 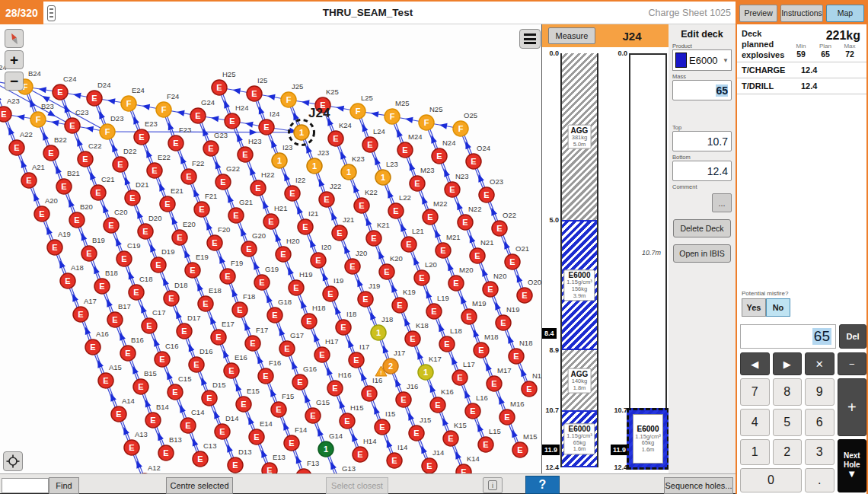 I want to click on hole-D14: E, so click(x=222, y=432).